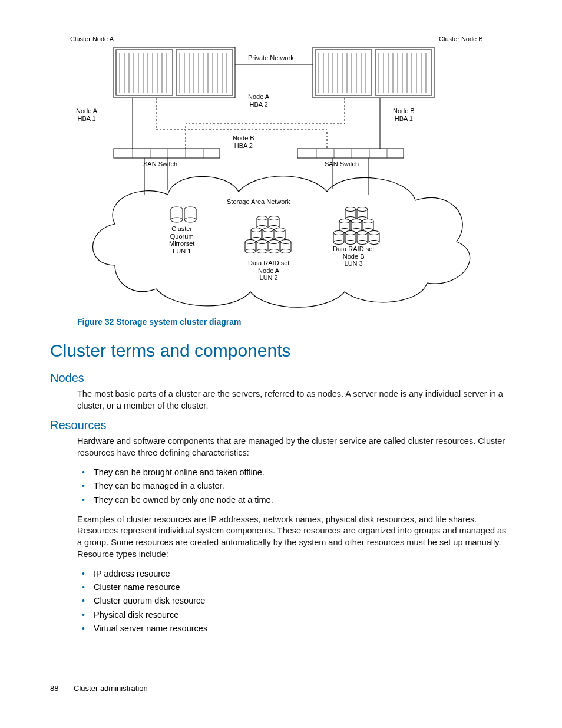 Image resolution: width=562 pixels, height=728 pixels. I want to click on label-node-b-hba1: Node B HBA 1, so click(404, 114).